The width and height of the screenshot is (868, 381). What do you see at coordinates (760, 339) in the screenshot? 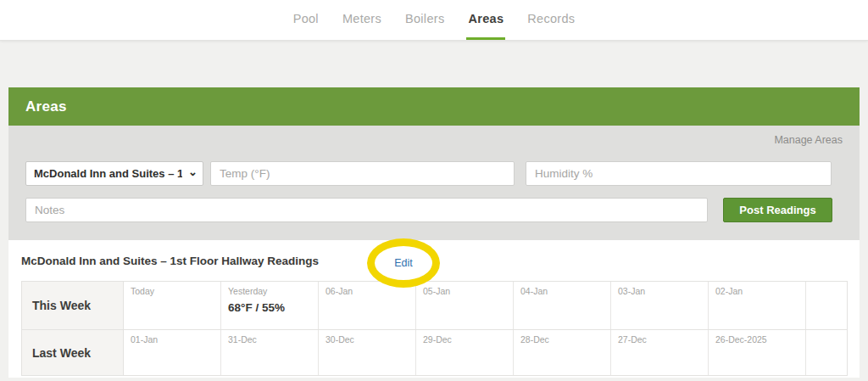
I see `cell-date-label: 26-Dec-2025` at bounding box center [760, 339].